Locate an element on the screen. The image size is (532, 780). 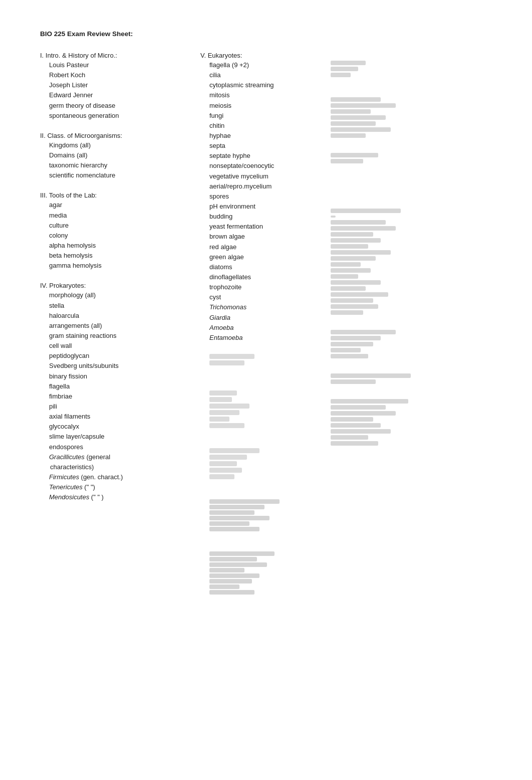
list-item: red algae is located at coordinates (268, 247).